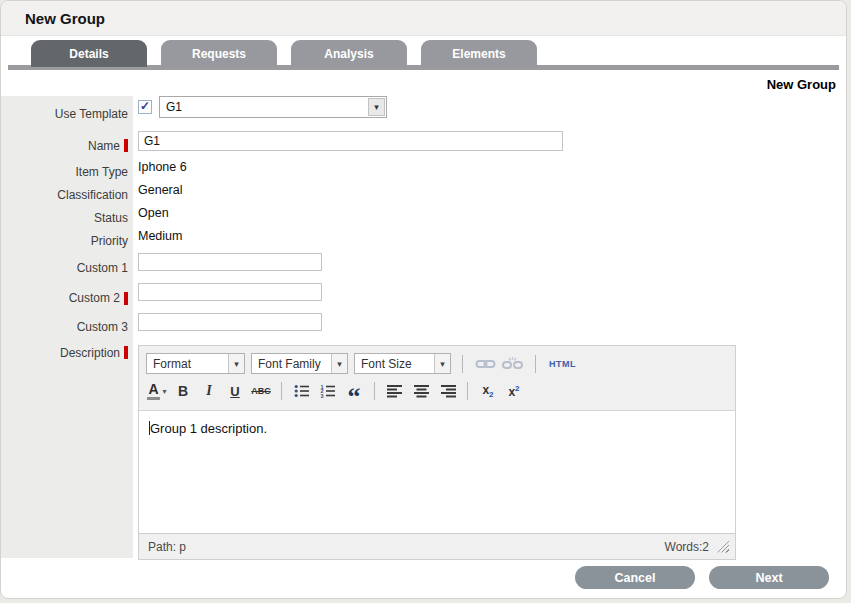 The image size is (851, 603). What do you see at coordinates (395, 391) in the screenshot?
I see `align-left-icon` at bounding box center [395, 391].